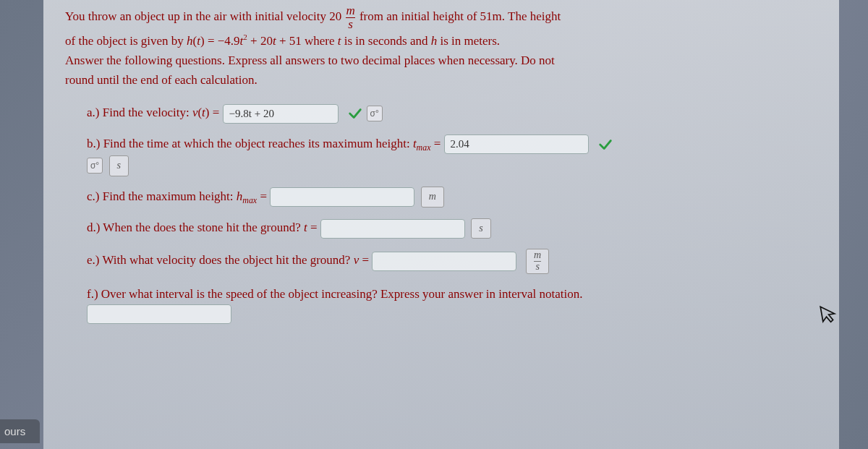 This screenshot has height=449, width=868. Describe the element at coordinates (516, 145) in the screenshot. I see `part-b-input` at that location.